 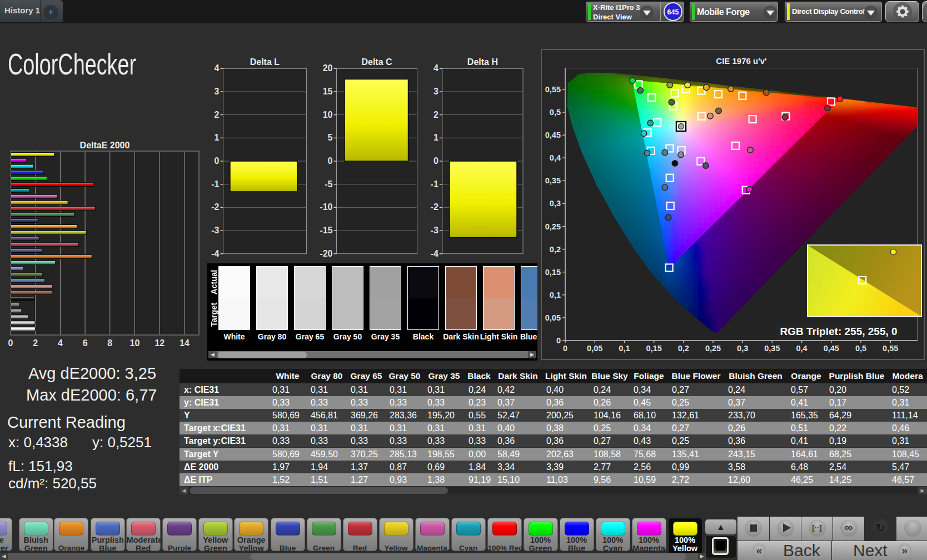 I want to click on svg-text: 8, so click(x=110, y=343).